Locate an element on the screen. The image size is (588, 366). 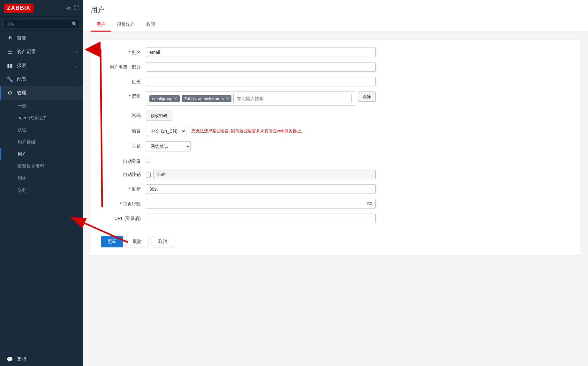
alias-input is located at coordinates (261, 52).